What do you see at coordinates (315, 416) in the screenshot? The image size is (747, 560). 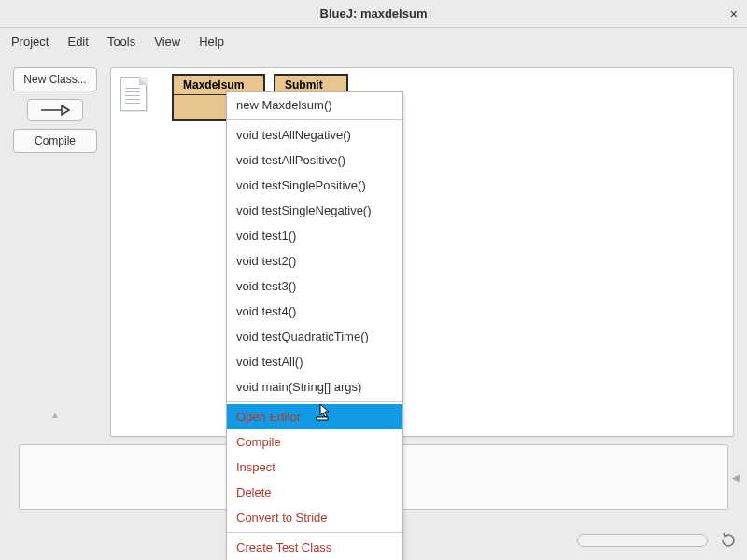 I see `ctx-open-editor: Open Editor` at bounding box center [315, 416].